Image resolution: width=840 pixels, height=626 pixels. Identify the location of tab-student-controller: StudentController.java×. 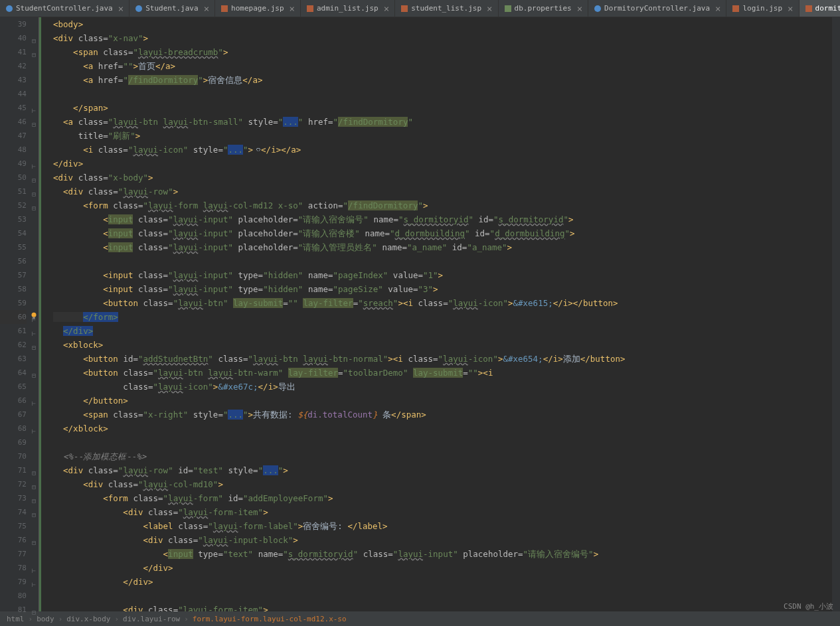
(65, 8).